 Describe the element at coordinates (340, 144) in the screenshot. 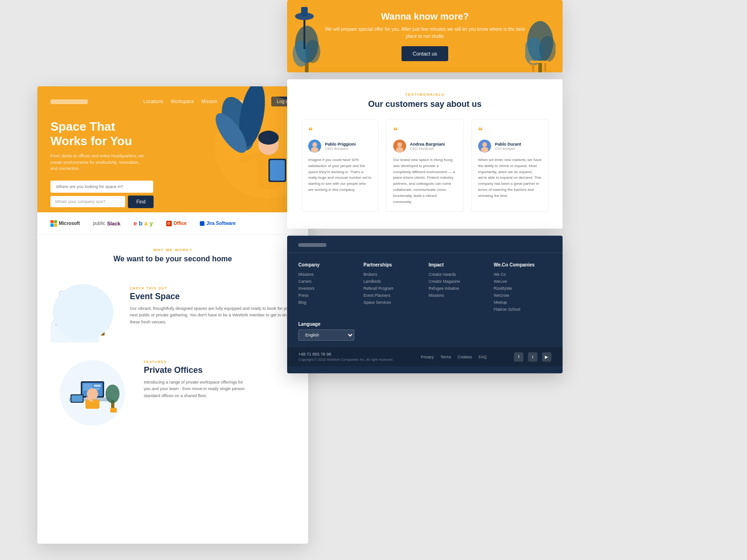

I see `reviewer-name-1: Pablo Priggioni` at that location.